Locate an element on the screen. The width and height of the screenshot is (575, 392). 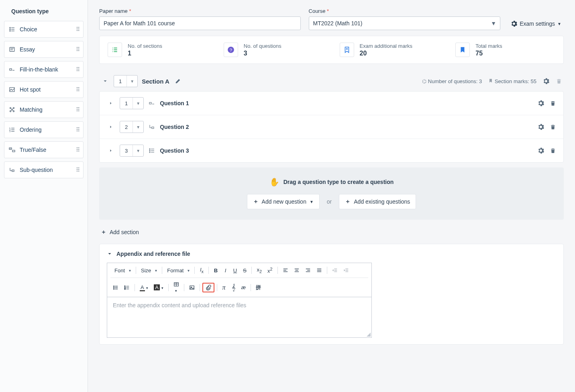
font-select: Font▾ is located at coordinates (123, 271).